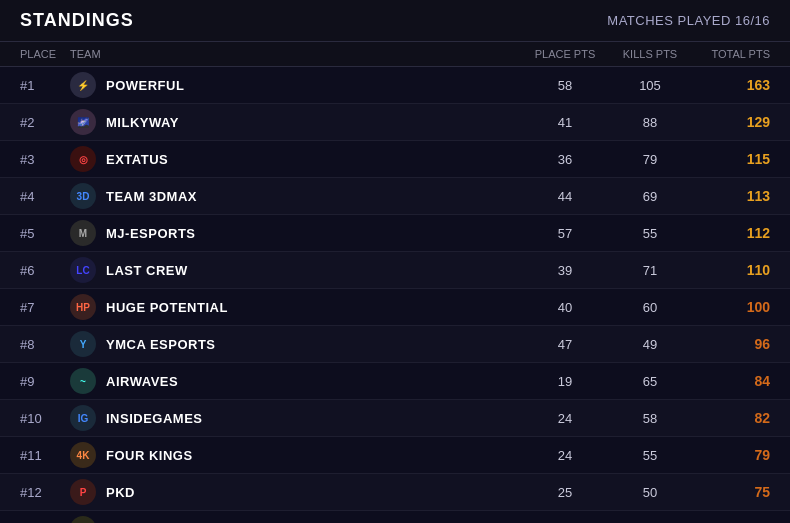 This screenshot has width=790, height=523. Describe the element at coordinates (395, 492) in the screenshot. I see `table-row: #12 P PKD 25 50 75` at that location.